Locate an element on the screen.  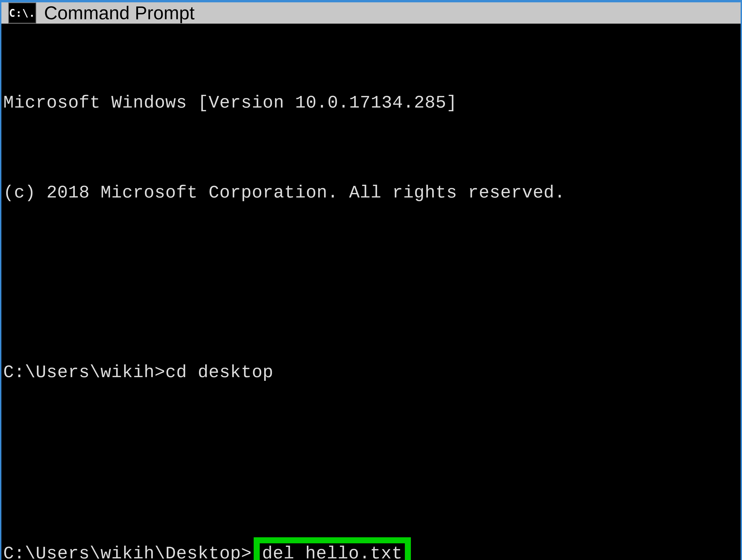
command-text: del hello.txt is located at coordinates (332, 552).